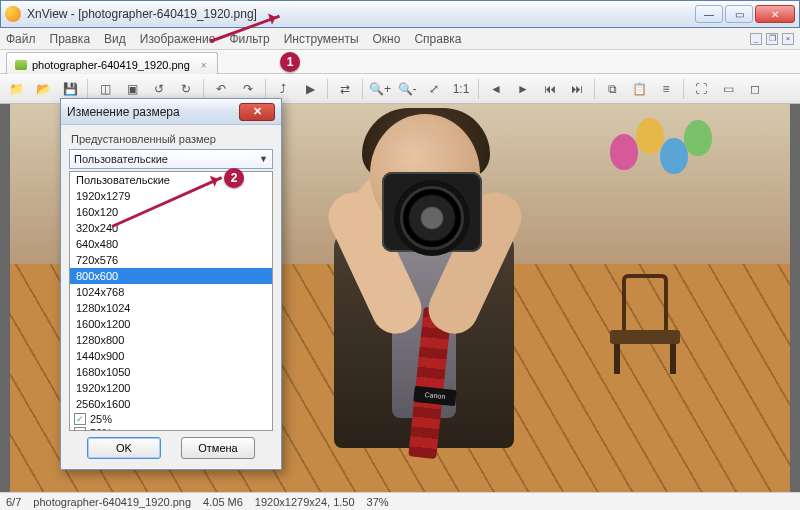 The image size is (800, 510). I want to click on menu-help: Справка, so click(438, 39).